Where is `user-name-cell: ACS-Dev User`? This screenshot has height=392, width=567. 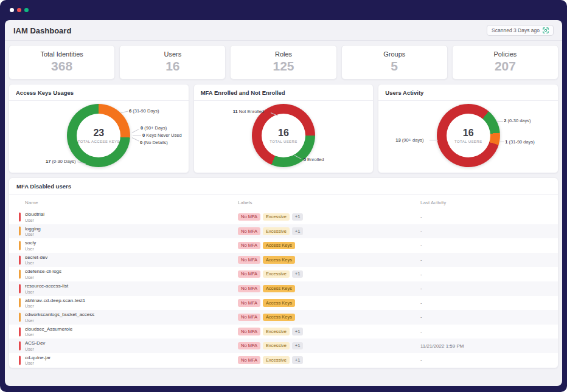 user-name-cell: ACS-Dev User is located at coordinates (131, 346).